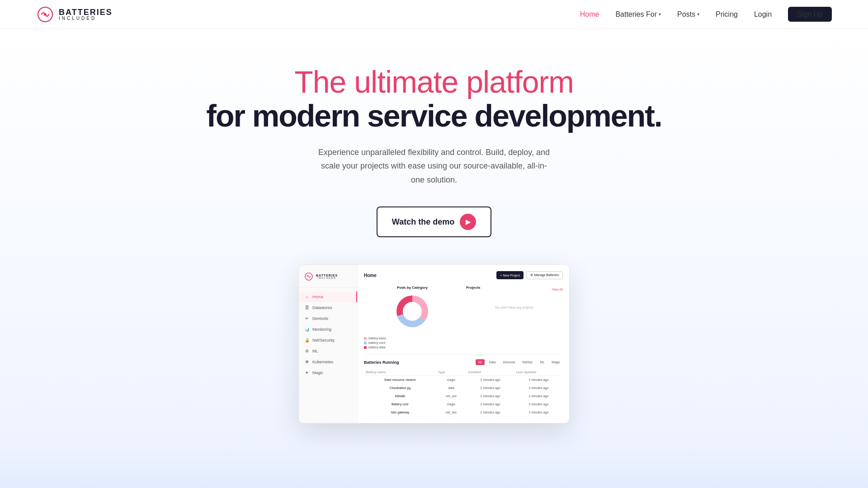  I want to click on table-row: Battery coremagic2 minutes ago2 minutes …, so click(463, 404).